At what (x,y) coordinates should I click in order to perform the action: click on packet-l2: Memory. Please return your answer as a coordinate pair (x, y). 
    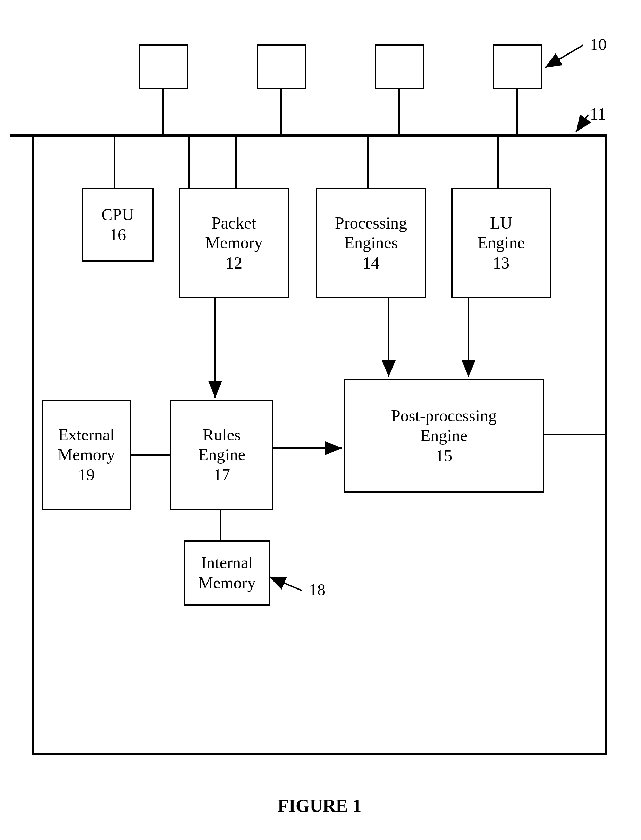
    Looking at the image, I should click on (234, 243).